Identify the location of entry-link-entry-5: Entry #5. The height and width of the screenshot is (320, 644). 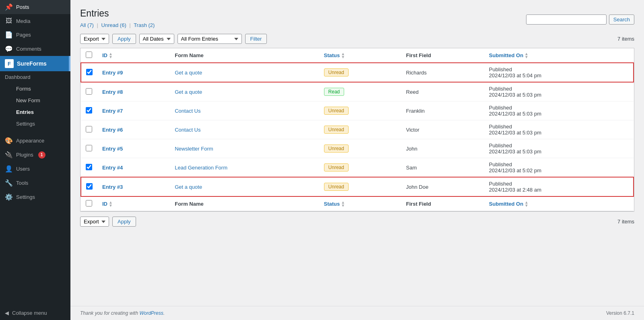
(113, 149).